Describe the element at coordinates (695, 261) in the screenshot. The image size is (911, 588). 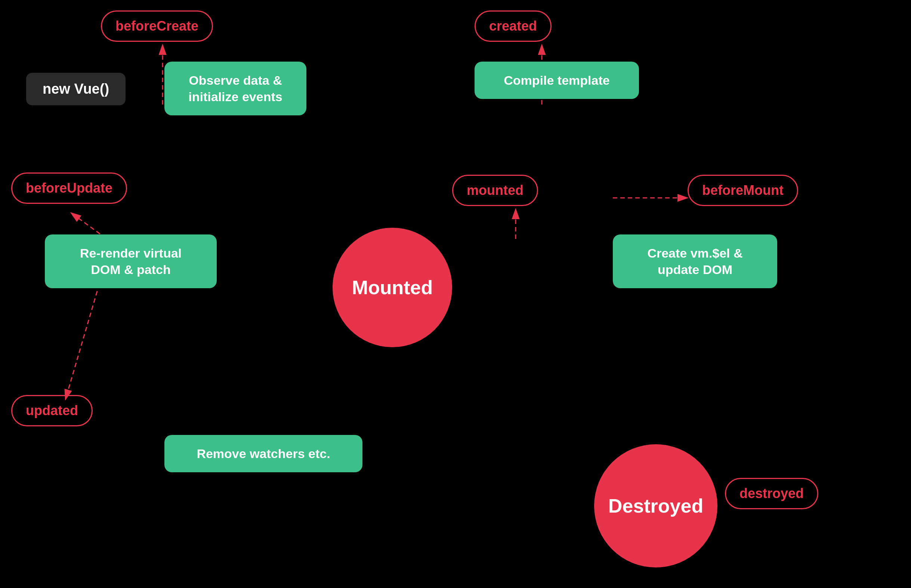
I see `create-vm-el-box: Create vm.$el &update DOM` at that location.